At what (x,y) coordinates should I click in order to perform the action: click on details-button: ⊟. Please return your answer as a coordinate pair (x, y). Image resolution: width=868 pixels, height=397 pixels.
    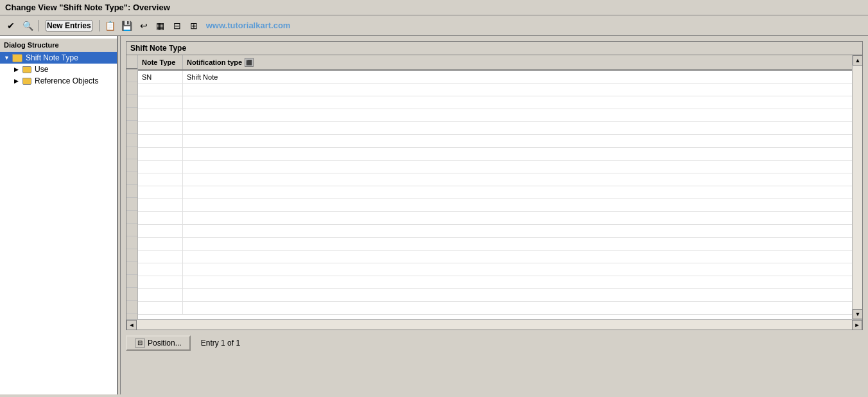
    Looking at the image, I should click on (177, 26).